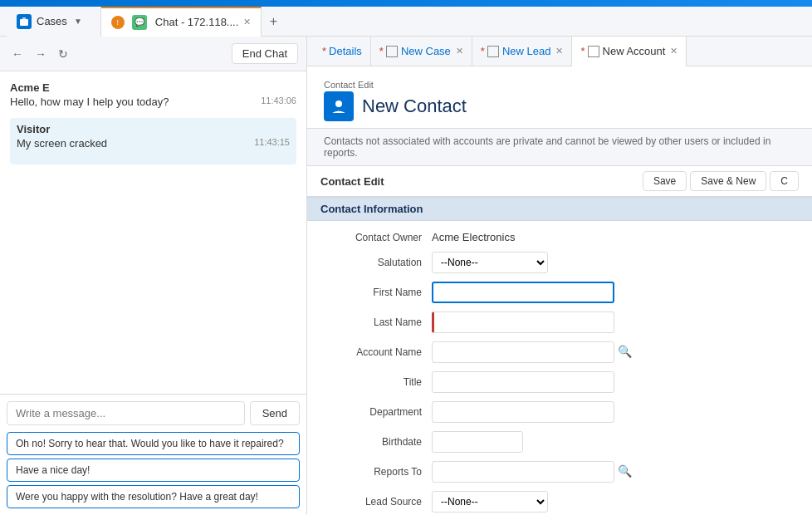 The image size is (812, 515). What do you see at coordinates (560, 292) in the screenshot?
I see `field-row-first-name: First Name` at bounding box center [560, 292].